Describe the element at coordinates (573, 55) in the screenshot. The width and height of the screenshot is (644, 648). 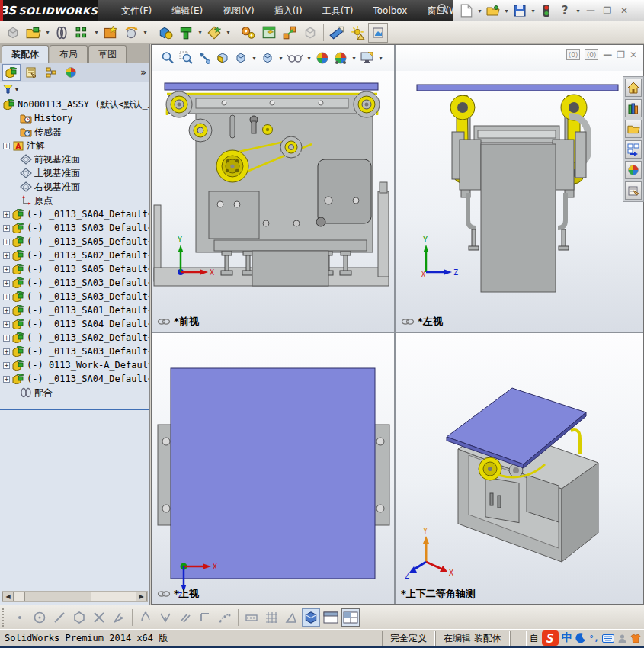
I see `doc-button-1: ⟨0⟩` at that location.